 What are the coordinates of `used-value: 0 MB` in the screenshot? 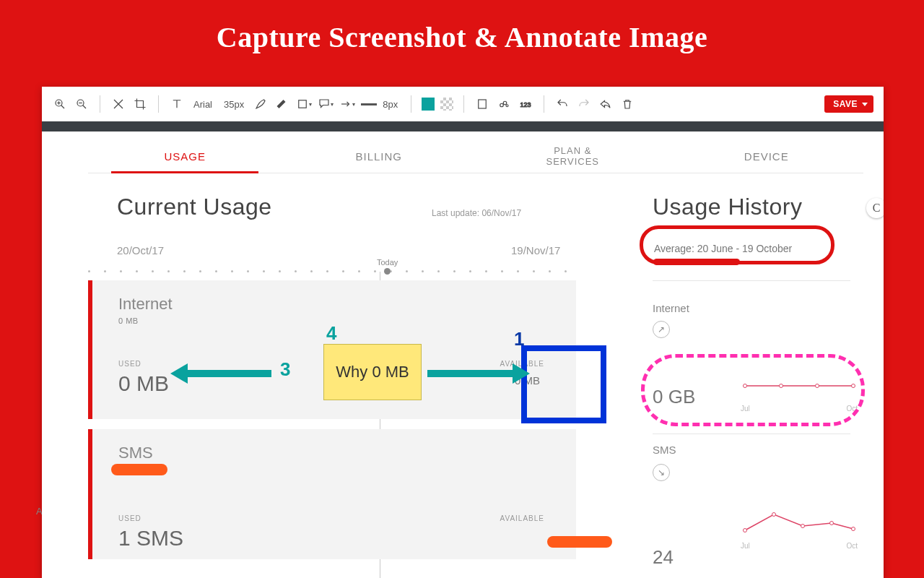 It's located at (144, 384).